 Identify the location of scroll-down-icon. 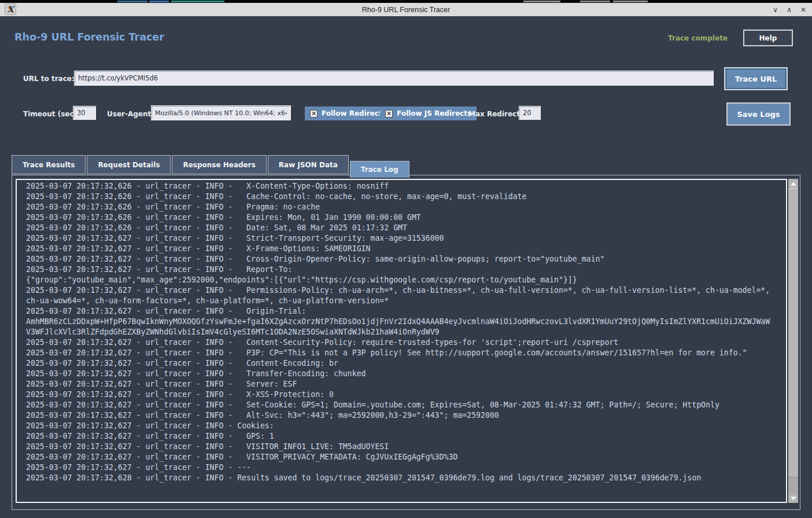
(793, 499).